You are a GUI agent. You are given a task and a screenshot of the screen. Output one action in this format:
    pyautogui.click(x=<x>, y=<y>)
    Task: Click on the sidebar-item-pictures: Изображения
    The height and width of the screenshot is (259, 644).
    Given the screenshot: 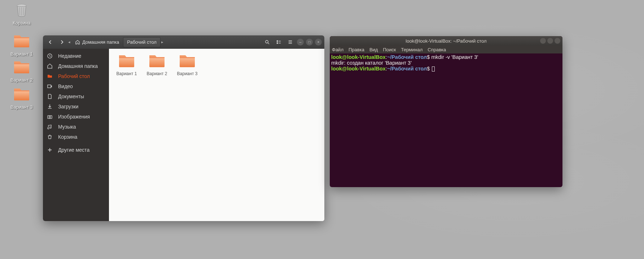 What is the action you would take?
    pyautogui.click(x=76, y=117)
    